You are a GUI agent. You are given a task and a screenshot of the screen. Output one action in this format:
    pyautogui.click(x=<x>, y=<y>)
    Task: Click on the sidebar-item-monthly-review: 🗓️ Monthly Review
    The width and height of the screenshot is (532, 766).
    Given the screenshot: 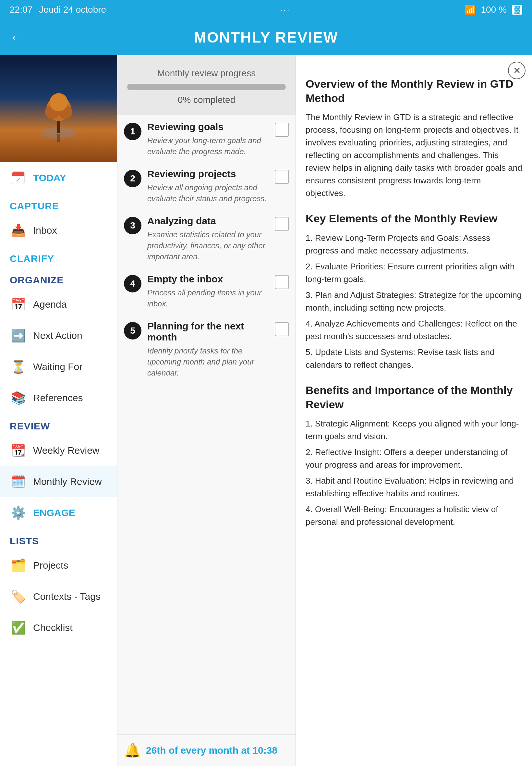 What is the action you would take?
    pyautogui.click(x=59, y=482)
    